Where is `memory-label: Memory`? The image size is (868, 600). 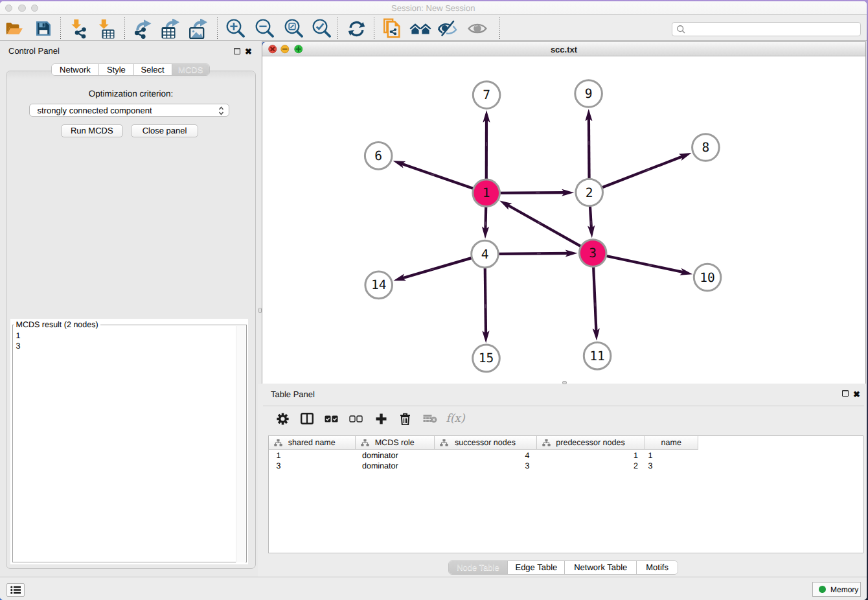
memory-label: Memory is located at coordinates (845, 590).